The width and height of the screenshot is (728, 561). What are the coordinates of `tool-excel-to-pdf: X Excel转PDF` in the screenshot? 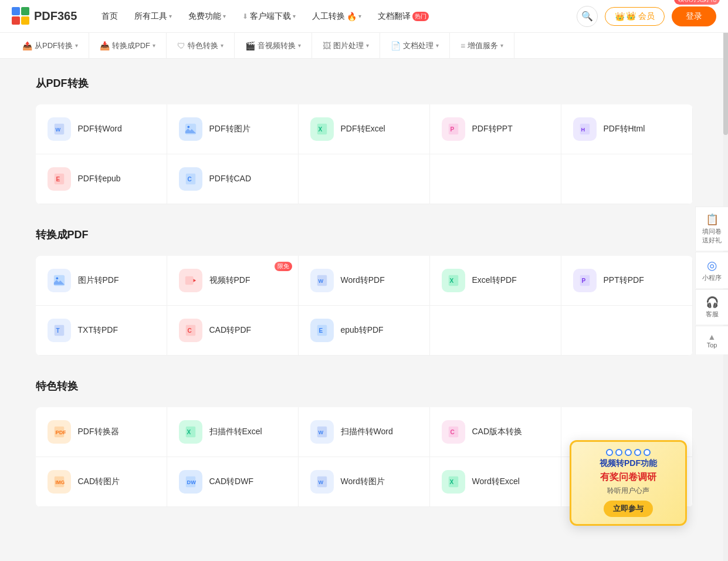 It's located at (496, 280).